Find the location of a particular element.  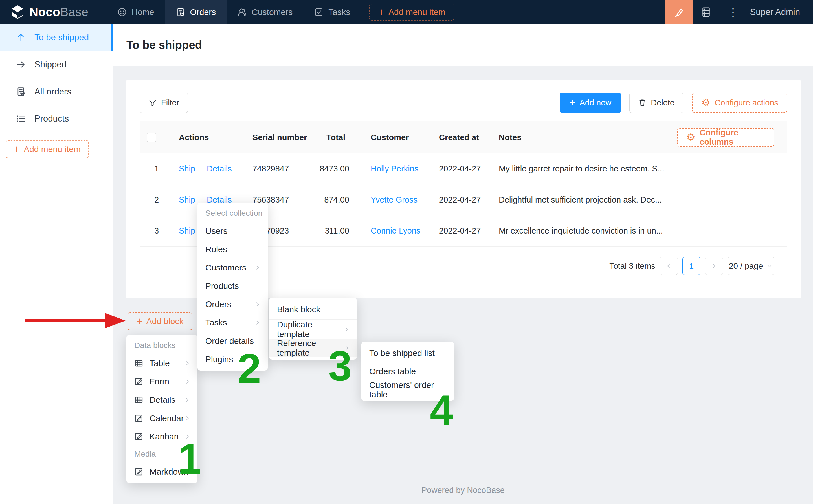

total-cell: 311.00 is located at coordinates (341, 231).